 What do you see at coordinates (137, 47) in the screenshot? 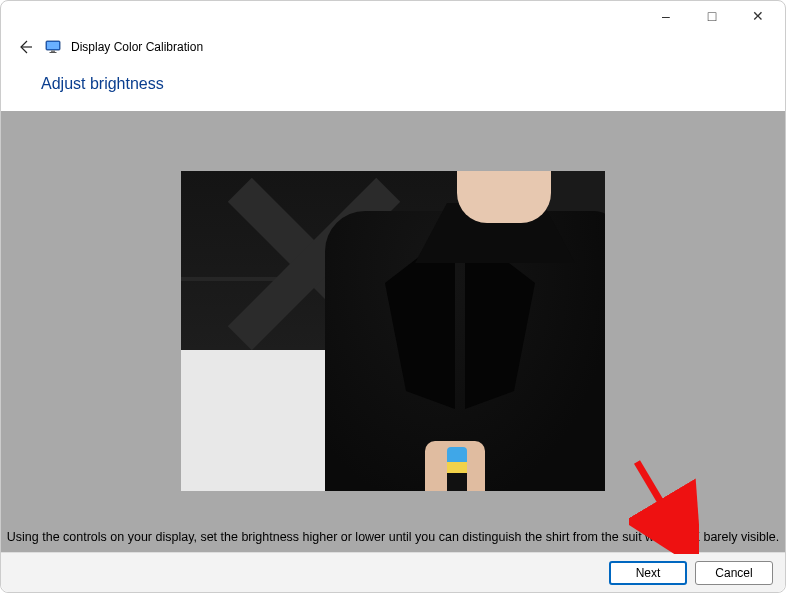
I see `app-title: Display Color Calibration` at bounding box center [137, 47].